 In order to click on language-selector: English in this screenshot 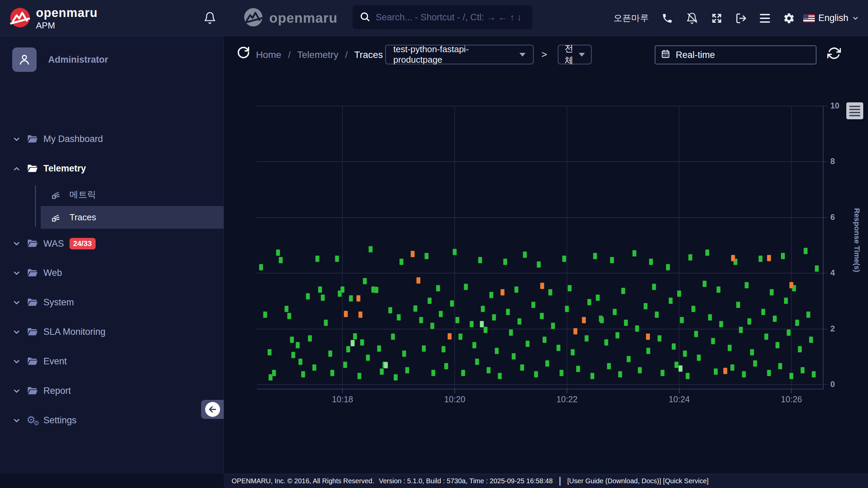, I will do `click(831, 18)`.